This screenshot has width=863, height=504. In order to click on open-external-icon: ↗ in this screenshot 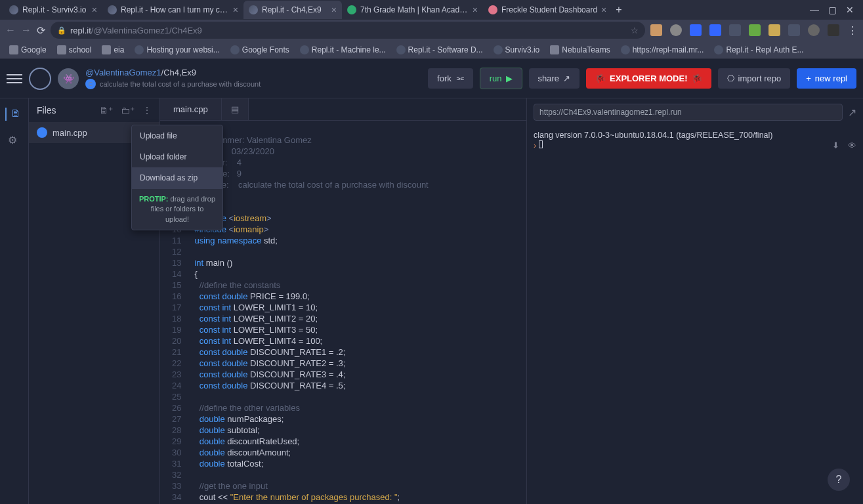, I will do `click(852, 113)`.